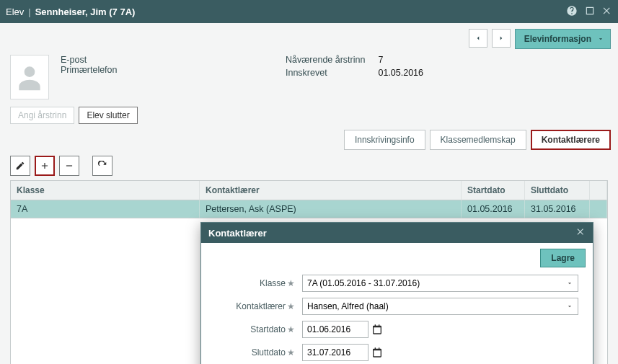 This screenshot has width=618, height=364. What do you see at coordinates (335, 352) in the screenshot?
I see `sluttdato-input: 31.07.2016` at bounding box center [335, 352].